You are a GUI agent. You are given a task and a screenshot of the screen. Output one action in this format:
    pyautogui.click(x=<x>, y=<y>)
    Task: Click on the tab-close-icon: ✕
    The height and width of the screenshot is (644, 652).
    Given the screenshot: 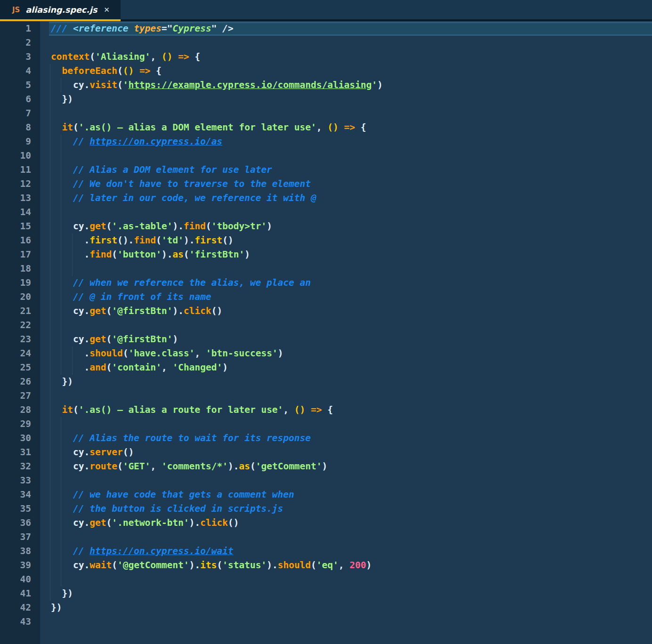 What is the action you would take?
    pyautogui.click(x=106, y=10)
    